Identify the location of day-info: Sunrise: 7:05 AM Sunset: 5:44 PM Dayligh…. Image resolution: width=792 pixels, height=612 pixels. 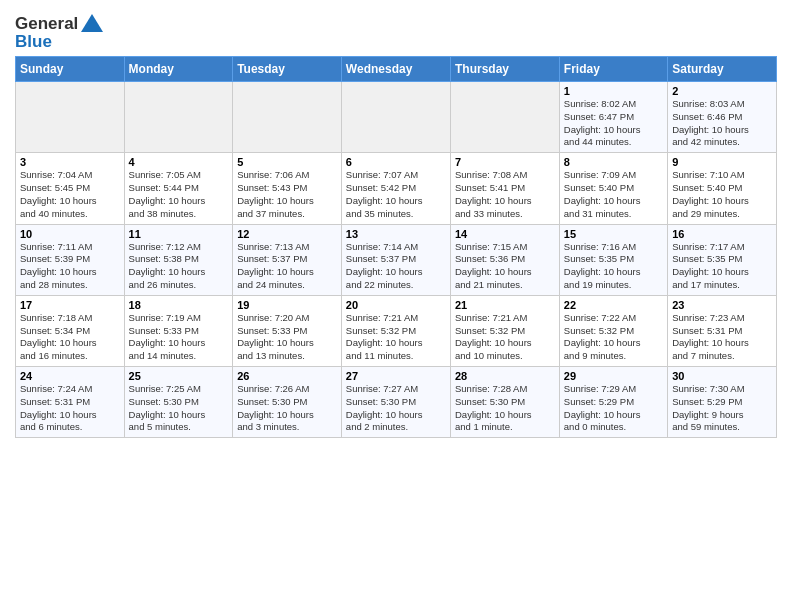
(179, 194).